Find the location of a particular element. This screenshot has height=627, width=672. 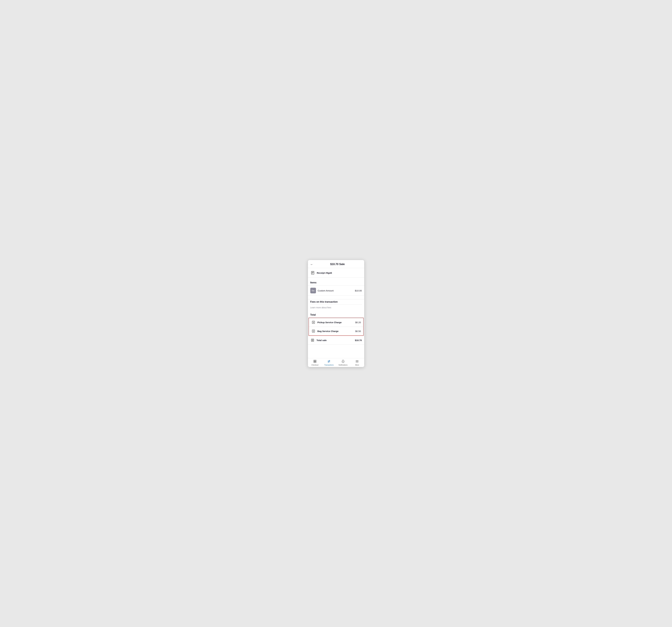

pickup-charge-price: $0.20 is located at coordinates (358, 322).